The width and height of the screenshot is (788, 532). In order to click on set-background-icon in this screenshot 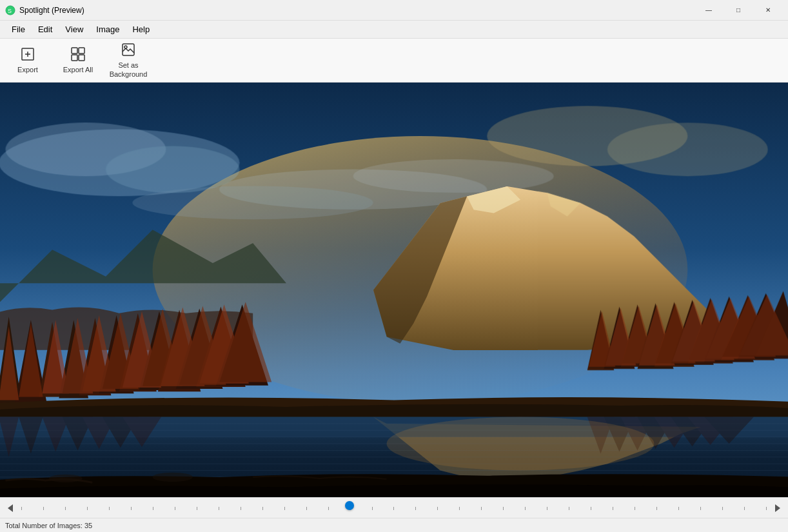, I will do `click(128, 51)`.